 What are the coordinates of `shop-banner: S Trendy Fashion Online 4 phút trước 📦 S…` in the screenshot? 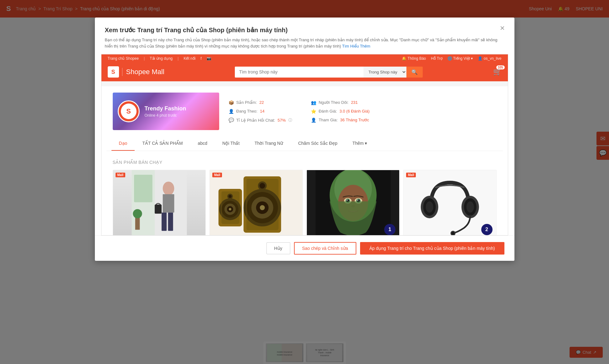 It's located at (305, 111).